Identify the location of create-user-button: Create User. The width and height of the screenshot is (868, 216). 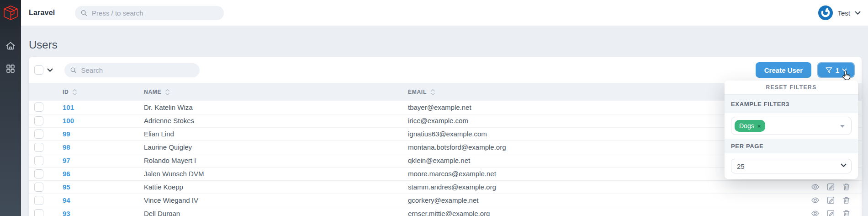
(783, 70).